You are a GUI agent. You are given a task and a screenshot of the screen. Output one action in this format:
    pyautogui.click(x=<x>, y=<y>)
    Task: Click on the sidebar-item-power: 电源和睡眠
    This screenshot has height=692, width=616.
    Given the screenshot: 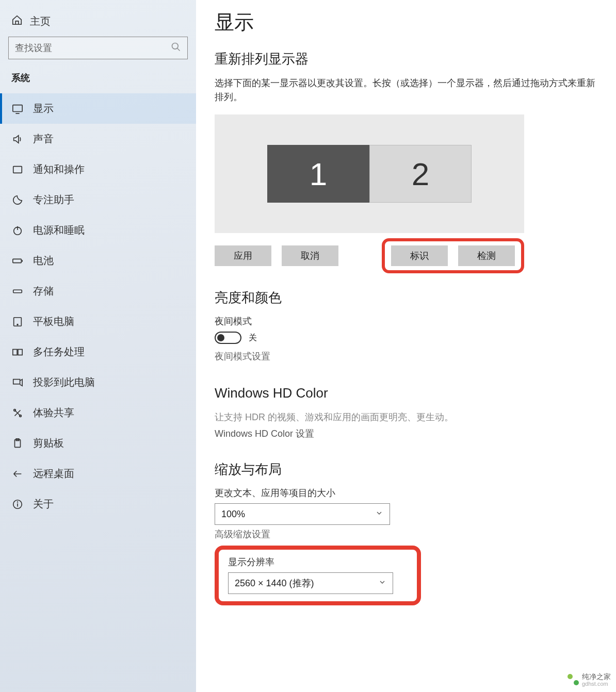 What is the action you would take?
    pyautogui.click(x=98, y=230)
    